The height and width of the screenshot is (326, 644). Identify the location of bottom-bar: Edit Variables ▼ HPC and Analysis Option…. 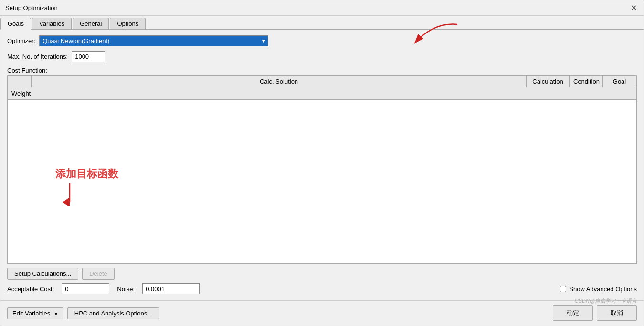
(322, 313).